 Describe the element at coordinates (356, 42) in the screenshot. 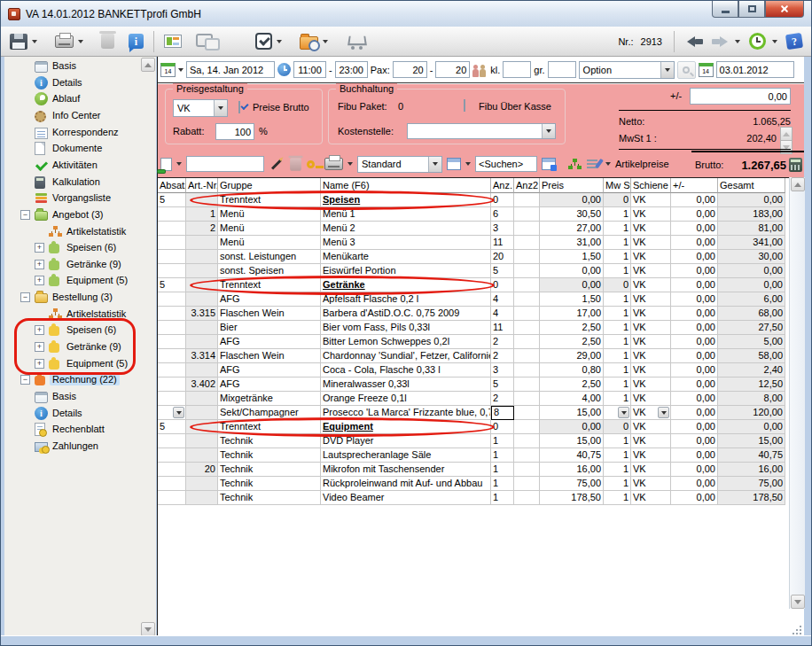

I see `cart-icon` at that location.